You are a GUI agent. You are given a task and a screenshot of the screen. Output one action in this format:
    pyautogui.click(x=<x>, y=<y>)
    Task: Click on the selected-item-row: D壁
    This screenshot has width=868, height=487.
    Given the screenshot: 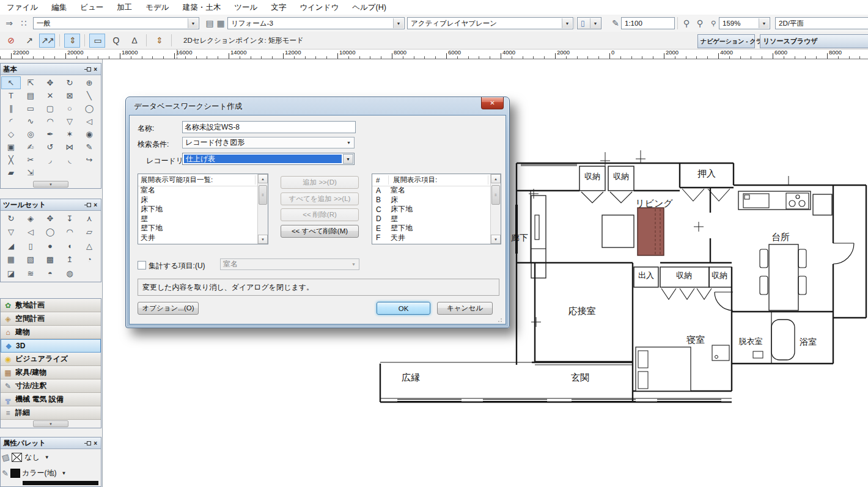 What is the action you would take?
    pyautogui.click(x=432, y=219)
    